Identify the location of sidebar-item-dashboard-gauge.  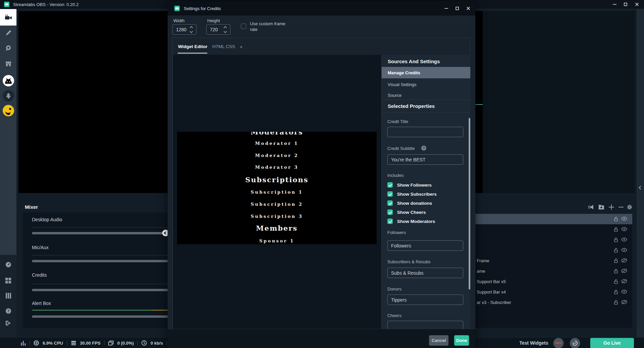
(8, 265).